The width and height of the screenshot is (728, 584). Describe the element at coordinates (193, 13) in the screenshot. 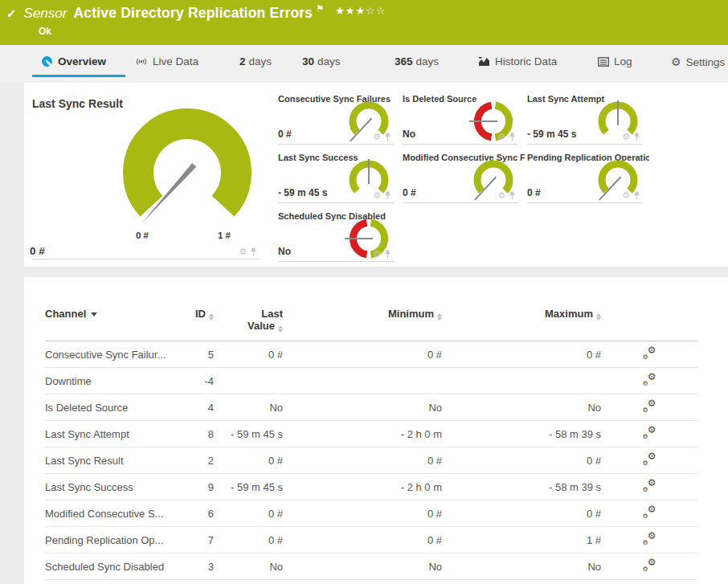

I see `sensor-title: Active Directory Replication Errors` at that location.